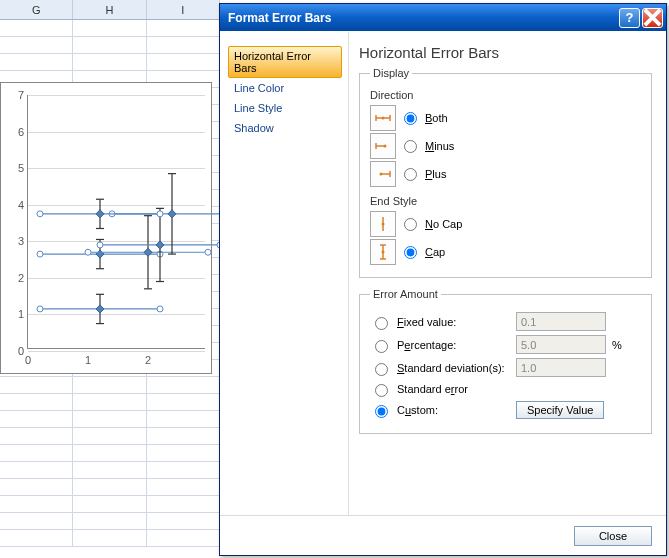  Describe the element at coordinates (383, 252) in the screenshot. I see `cap-icon` at that location.